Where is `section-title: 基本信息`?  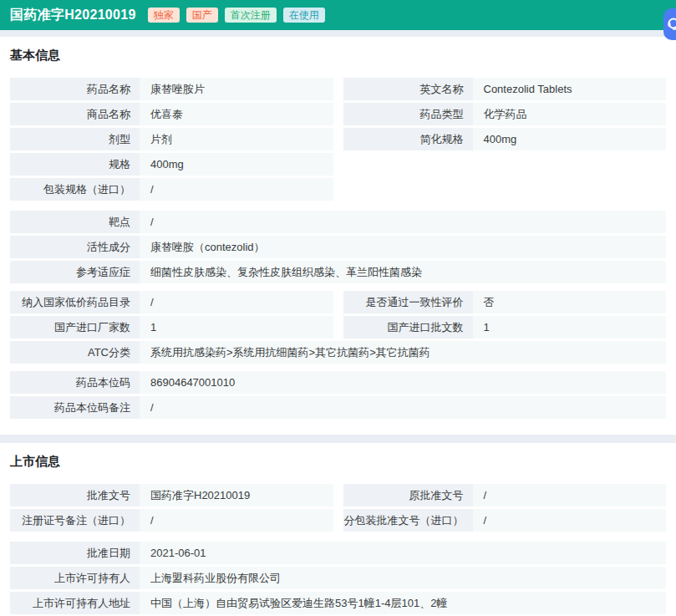
section-title: 基本信息 is located at coordinates (338, 53).